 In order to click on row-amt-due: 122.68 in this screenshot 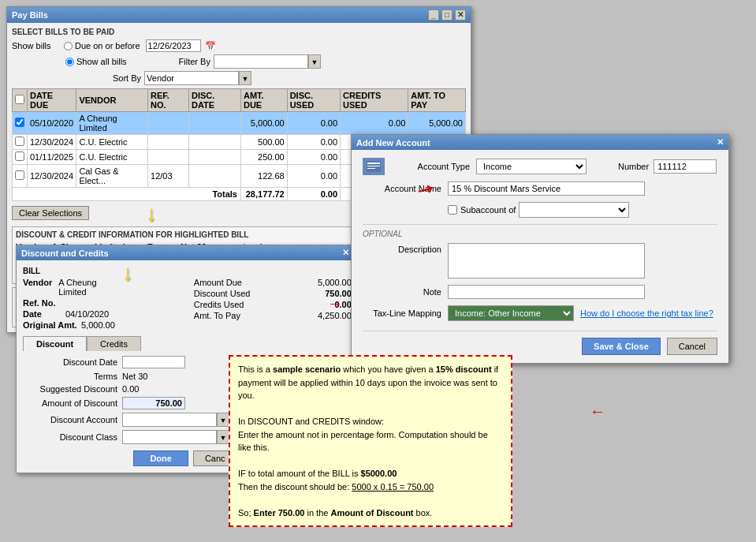, I will do `click(263, 177)`.